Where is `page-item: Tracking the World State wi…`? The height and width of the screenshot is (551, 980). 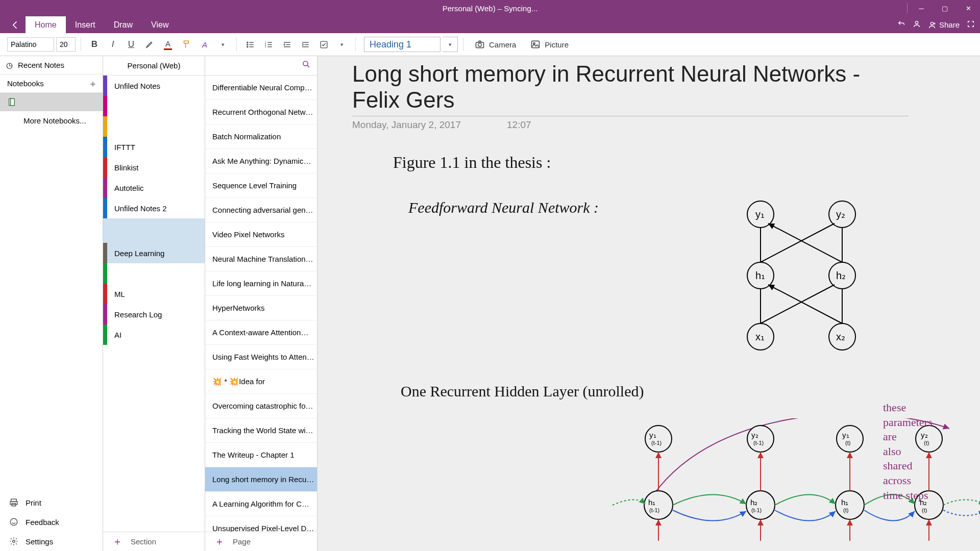
page-item: Tracking the World State wi… is located at coordinates (261, 431).